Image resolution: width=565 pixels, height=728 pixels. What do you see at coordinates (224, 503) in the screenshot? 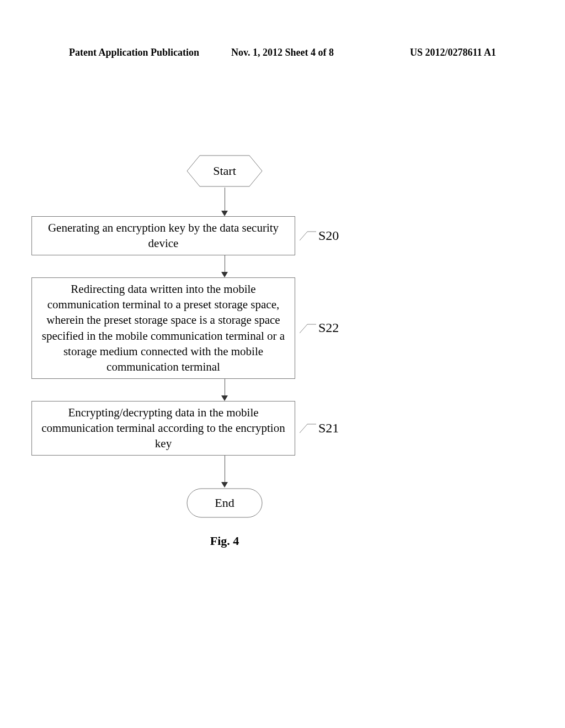
I see `end-label: End` at bounding box center [224, 503].